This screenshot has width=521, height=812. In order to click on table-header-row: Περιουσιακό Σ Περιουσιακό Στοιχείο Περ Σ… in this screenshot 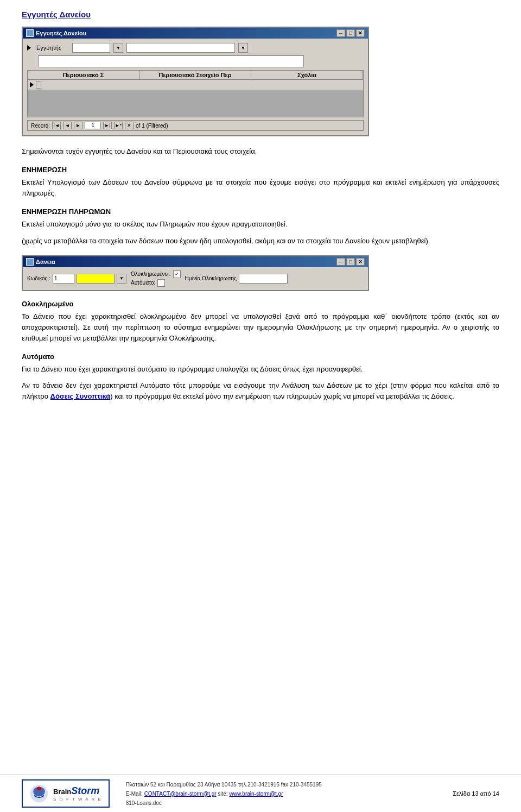, I will do `click(195, 75)`.